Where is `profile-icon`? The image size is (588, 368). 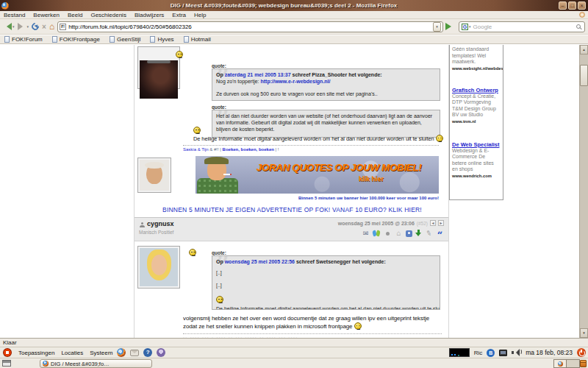 profile-icon is located at coordinates (409, 234).